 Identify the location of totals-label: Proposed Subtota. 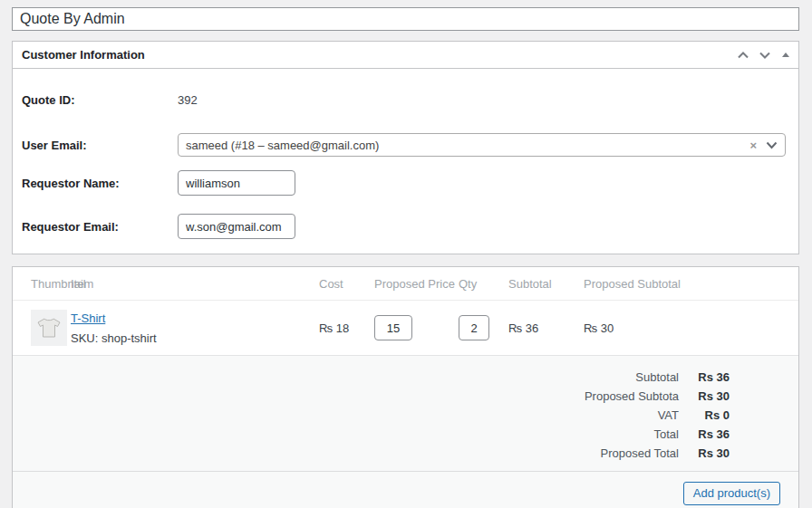
(632, 397).